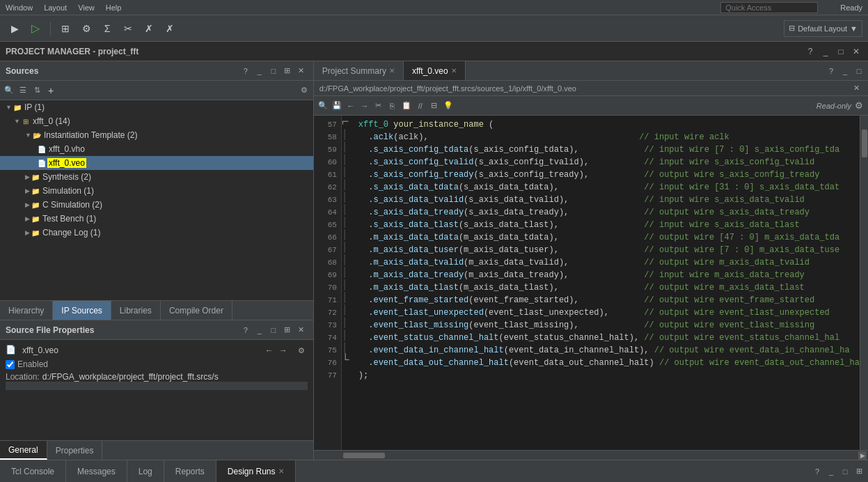 This screenshot has height=482, width=868. Describe the element at coordinates (337, 106) in the screenshot. I see `editor-save-btn: 💾` at that location.